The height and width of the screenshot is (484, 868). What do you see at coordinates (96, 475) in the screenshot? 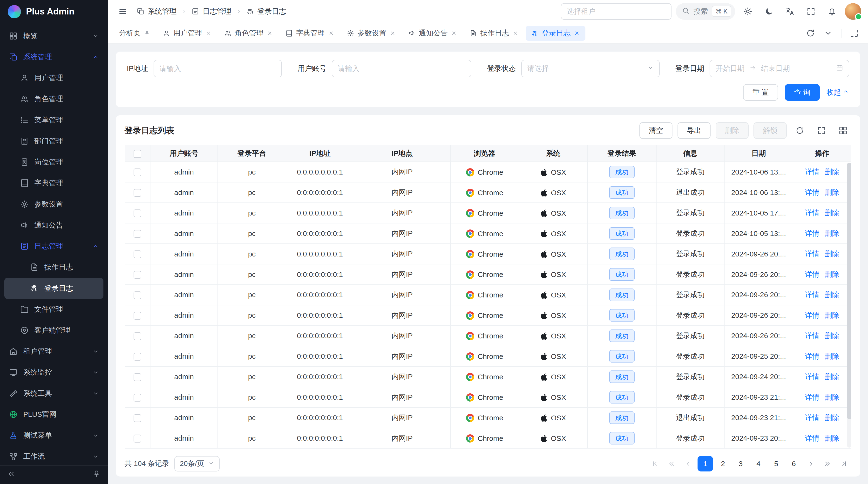
I see `pin-sidebar-button` at bounding box center [96, 475].